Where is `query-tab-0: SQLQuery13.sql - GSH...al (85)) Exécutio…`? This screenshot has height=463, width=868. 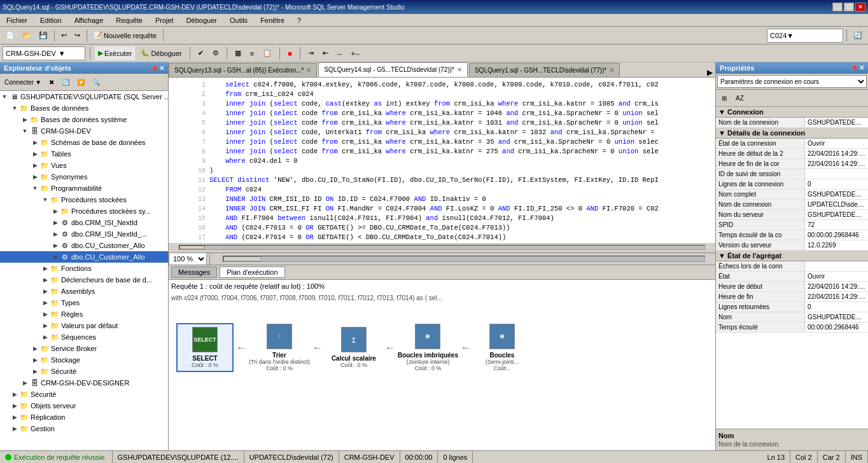
query-tab-0: SQLQuery13.sql - GSH...al (85)) Exécutio… is located at coordinates (243, 70).